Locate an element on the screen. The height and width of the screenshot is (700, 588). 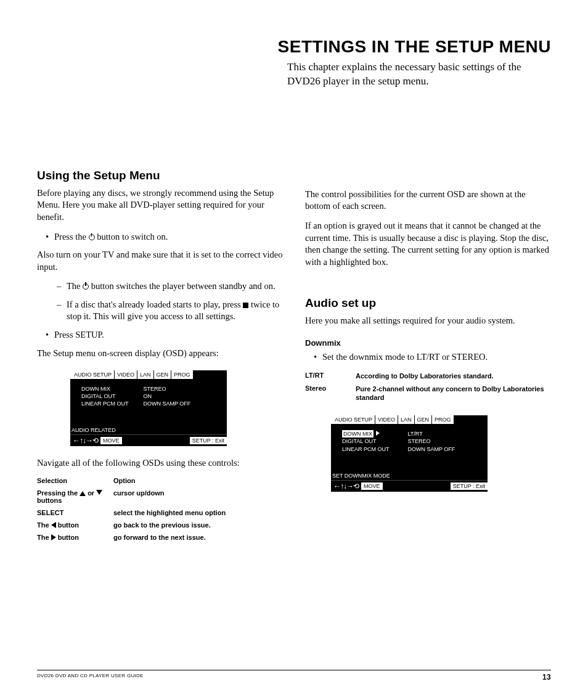
page-number: 13 is located at coordinates (547, 677).